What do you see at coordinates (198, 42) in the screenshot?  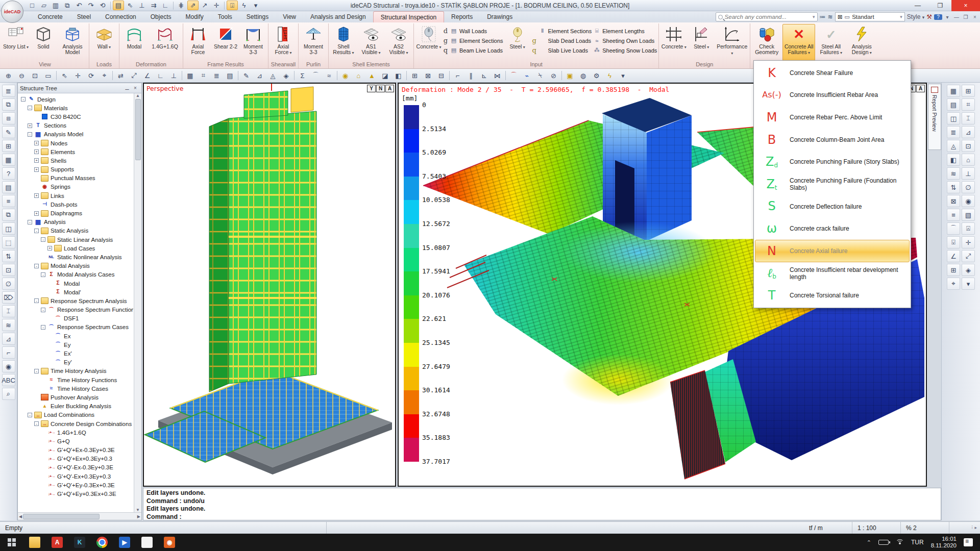 I see `axial-force-button: Axial Force` at bounding box center [198, 42].